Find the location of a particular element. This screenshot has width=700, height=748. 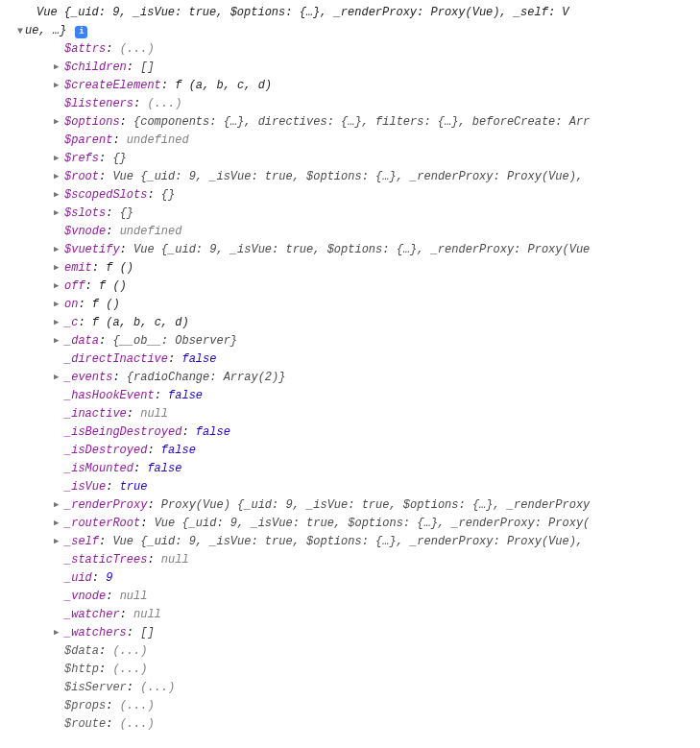

property-row: _watcher: null is located at coordinates (350, 615).